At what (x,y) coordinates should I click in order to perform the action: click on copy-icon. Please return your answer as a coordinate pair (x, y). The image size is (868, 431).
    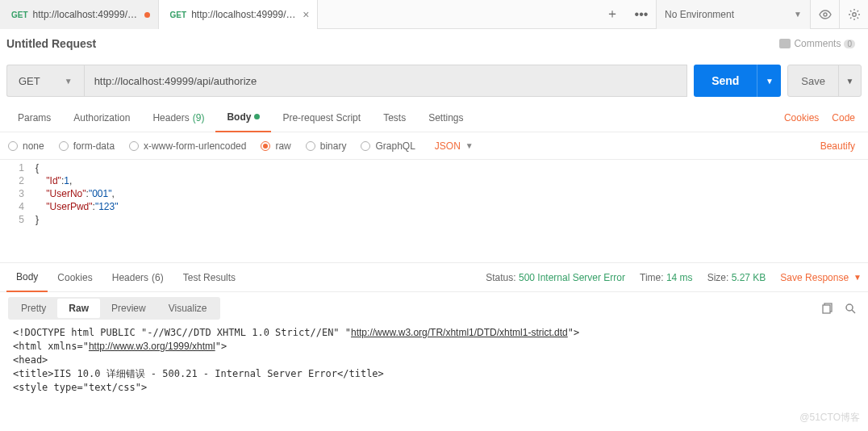
    Looking at the image, I should click on (828, 308).